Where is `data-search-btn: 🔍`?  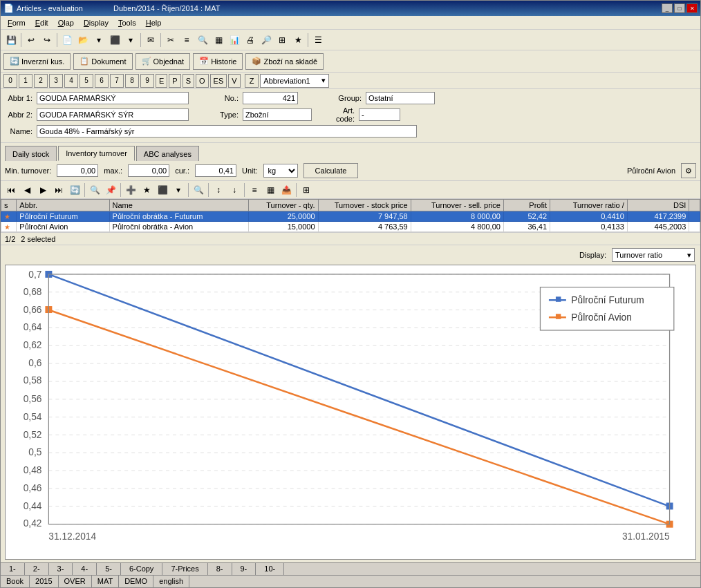 data-search-btn: 🔍 is located at coordinates (95, 190).